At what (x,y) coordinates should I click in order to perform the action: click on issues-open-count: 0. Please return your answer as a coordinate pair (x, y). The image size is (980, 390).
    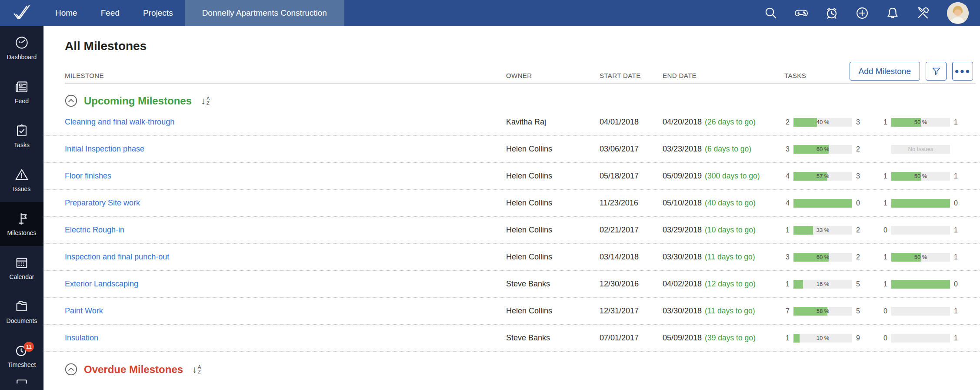
    Looking at the image, I should click on (883, 311).